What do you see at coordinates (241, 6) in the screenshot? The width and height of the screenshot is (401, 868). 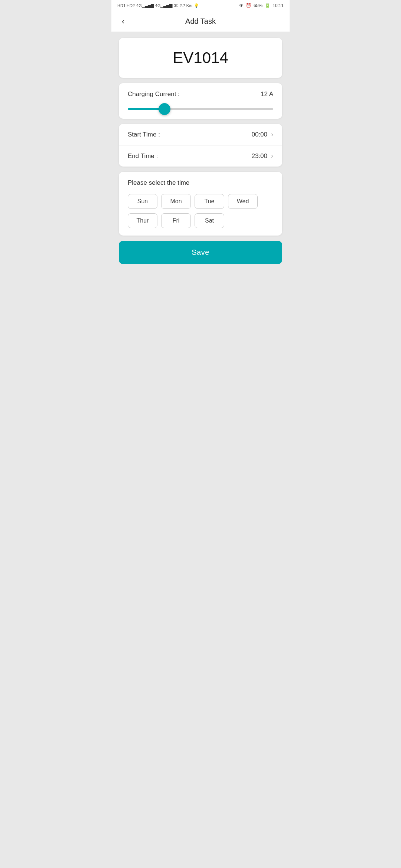 I see `eye-icon: 👁` at bounding box center [241, 6].